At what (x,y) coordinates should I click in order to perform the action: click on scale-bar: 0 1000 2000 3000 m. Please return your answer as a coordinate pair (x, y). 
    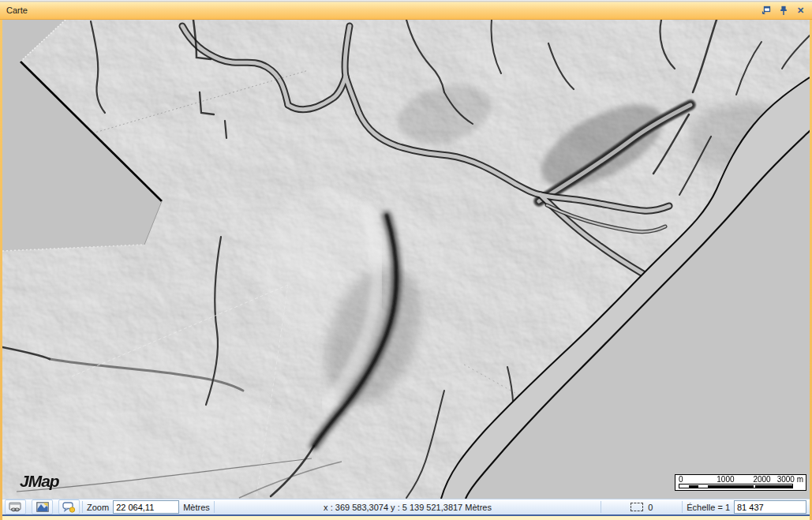
    Looking at the image, I should click on (740, 483).